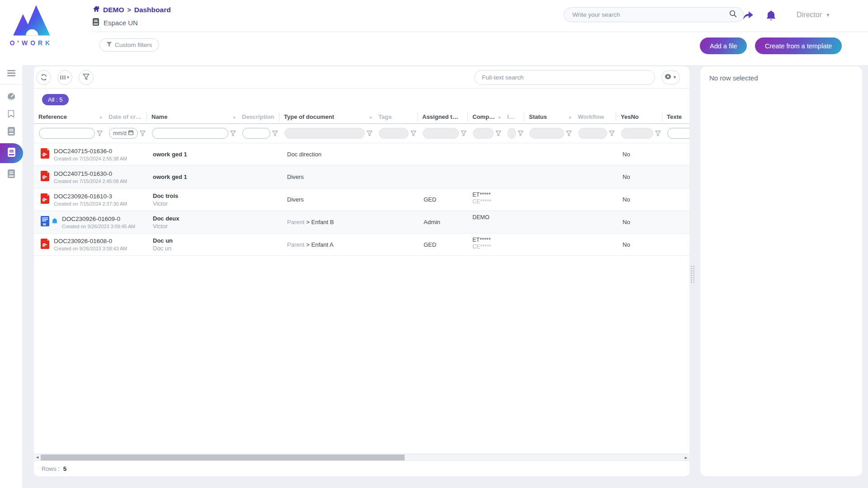 This screenshot has width=868, height=488. What do you see at coordinates (678, 133) in the screenshot?
I see `filter-input-texte` at bounding box center [678, 133].